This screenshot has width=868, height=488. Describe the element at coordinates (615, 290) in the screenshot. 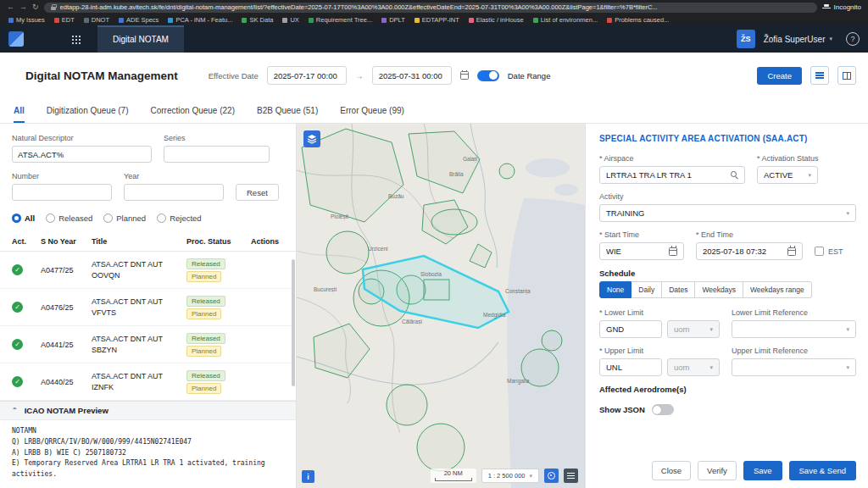

I see `schedule-none-button: None` at that location.